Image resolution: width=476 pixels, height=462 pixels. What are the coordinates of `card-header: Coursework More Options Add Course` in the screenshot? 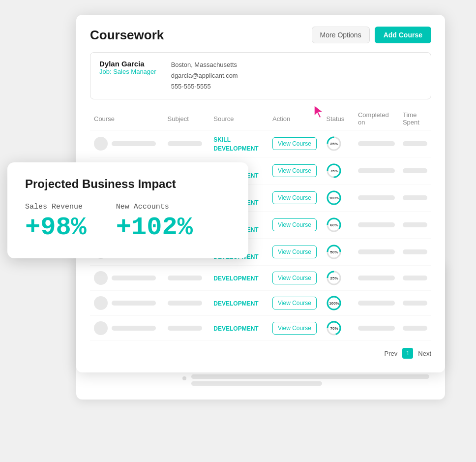 It's located at (261, 35).